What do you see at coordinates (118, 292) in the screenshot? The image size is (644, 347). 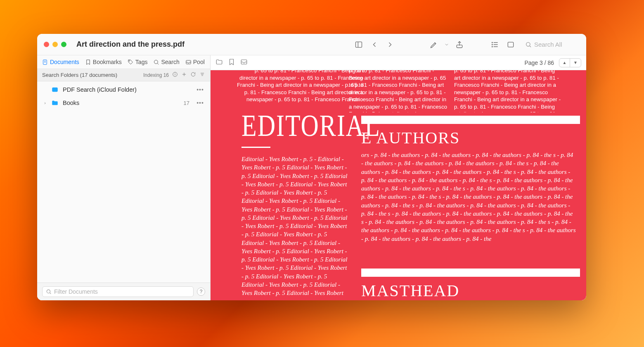 I see `filter-box` at bounding box center [118, 292].